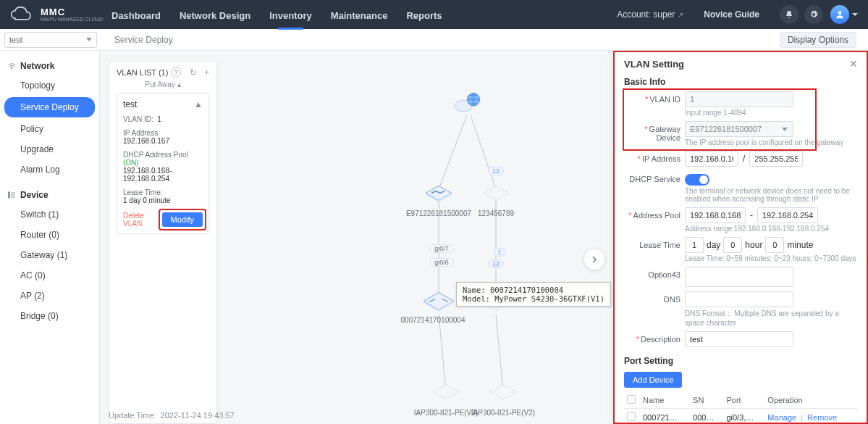 The height and width of the screenshot is (424, 868). What do you see at coordinates (49, 316) in the screenshot?
I see `sidebar-item-bridge: Bridge (0)` at bounding box center [49, 316].